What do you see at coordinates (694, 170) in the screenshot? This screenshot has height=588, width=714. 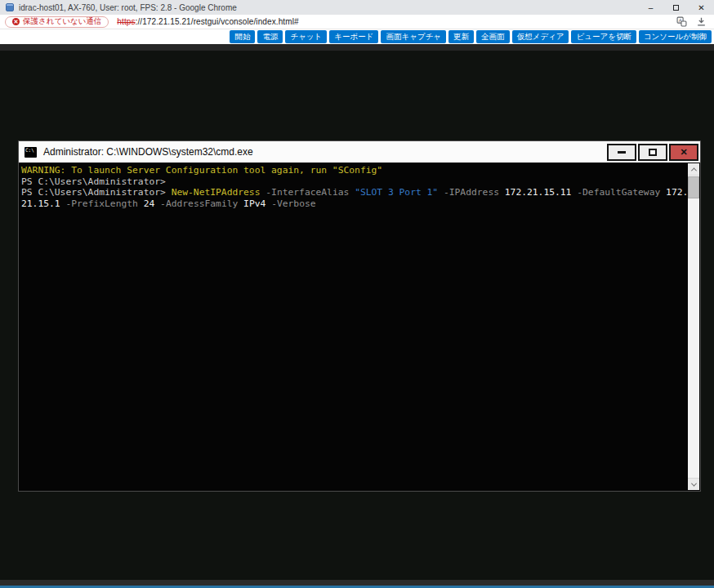 I see `scroll-up-button` at bounding box center [694, 170].